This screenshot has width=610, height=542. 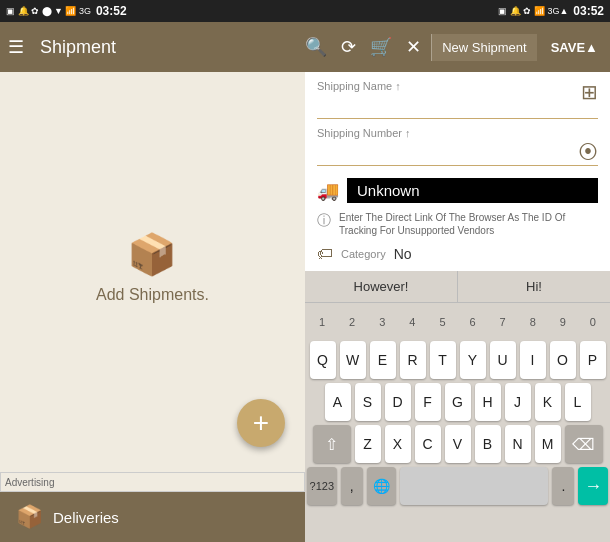 I want to click on advertising-label: Advertising, so click(x=30, y=482).